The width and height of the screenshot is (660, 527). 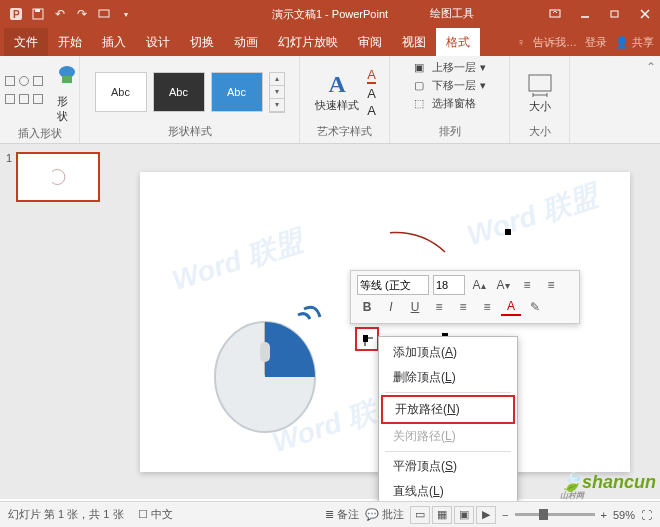 I want to click on group-shape-styles: 形状样式, so click(x=190, y=132).